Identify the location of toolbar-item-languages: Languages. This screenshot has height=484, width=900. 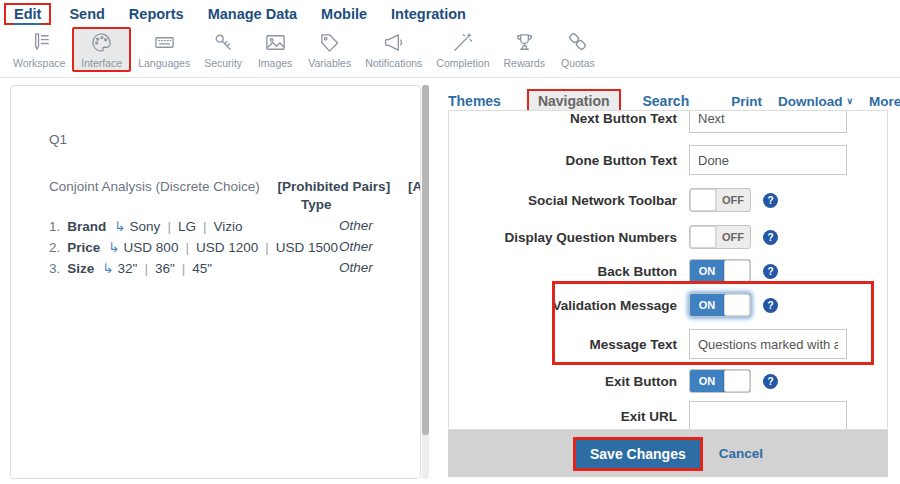
(164, 49).